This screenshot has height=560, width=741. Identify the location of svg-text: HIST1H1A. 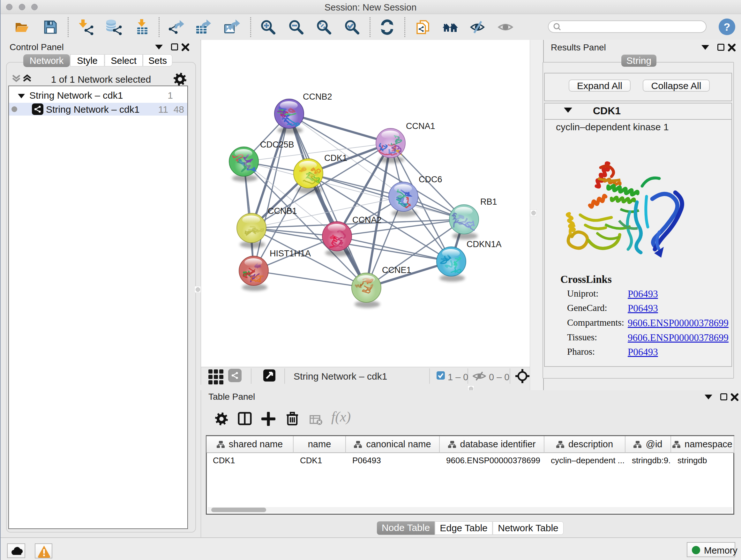
(290, 253).